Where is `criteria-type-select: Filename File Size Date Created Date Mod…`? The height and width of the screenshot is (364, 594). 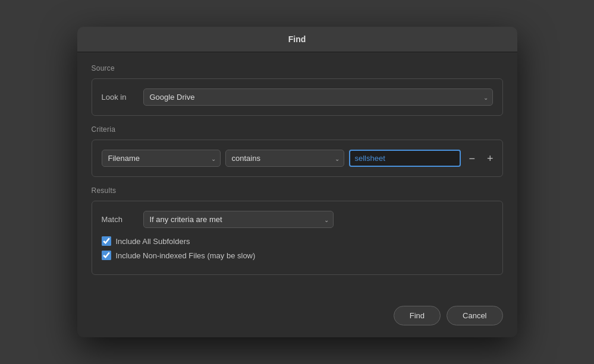 criteria-type-select: Filename File Size Date Created Date Mod… is located at coordinates (161, 158).